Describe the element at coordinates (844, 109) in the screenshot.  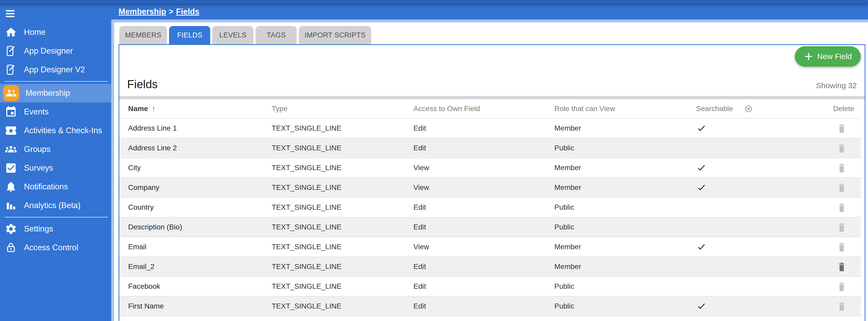
I see `column-header-delete: Delete` at that location.